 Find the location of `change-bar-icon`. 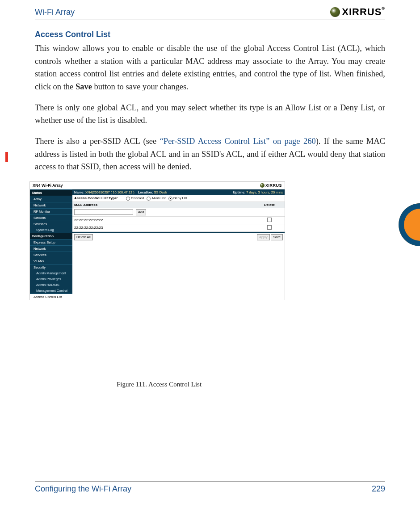

change-bar-icon is located at coordinates (7, 157).